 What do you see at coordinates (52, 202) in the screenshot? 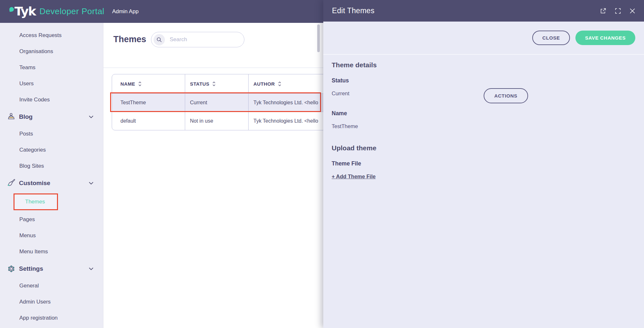
I see `sidebar-item-themes: Themes` at bounding box center [52, 202].